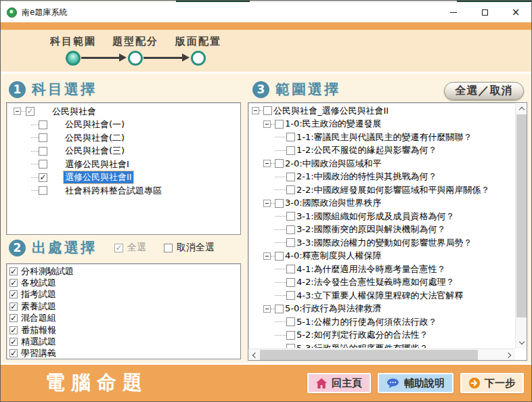  I want to click on deselect-all-checkbox-group: 取消全選, so click(190, 248).